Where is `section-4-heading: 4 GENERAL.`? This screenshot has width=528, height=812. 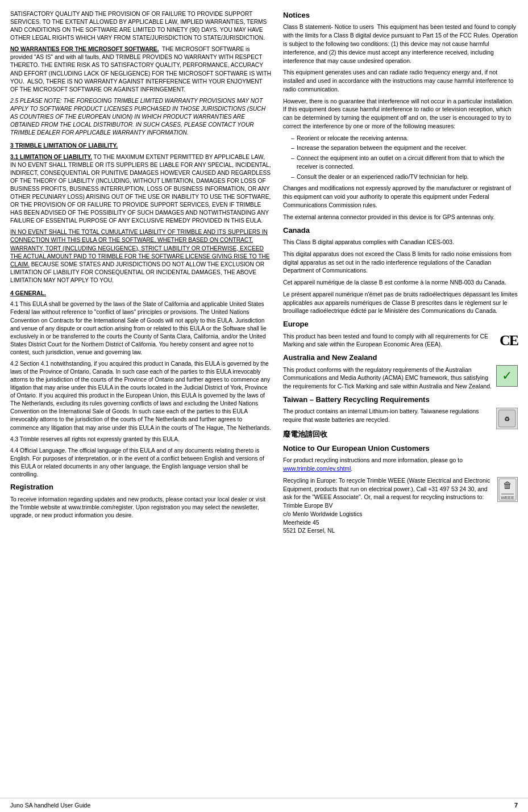 section-4-heading: 4 GENERAL. is located at coordinates (141, 293).